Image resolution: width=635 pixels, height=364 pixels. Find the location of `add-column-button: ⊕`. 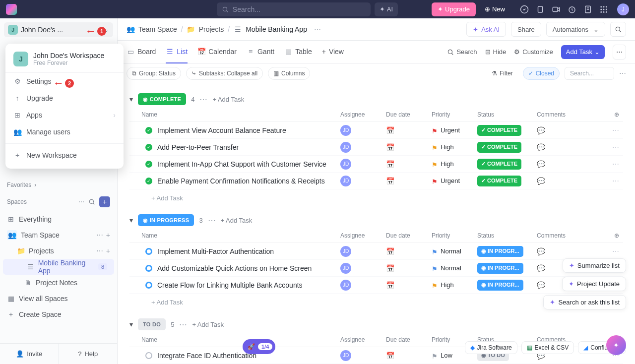

add-column-button: ⊕ is located at coordinates (619, 236).